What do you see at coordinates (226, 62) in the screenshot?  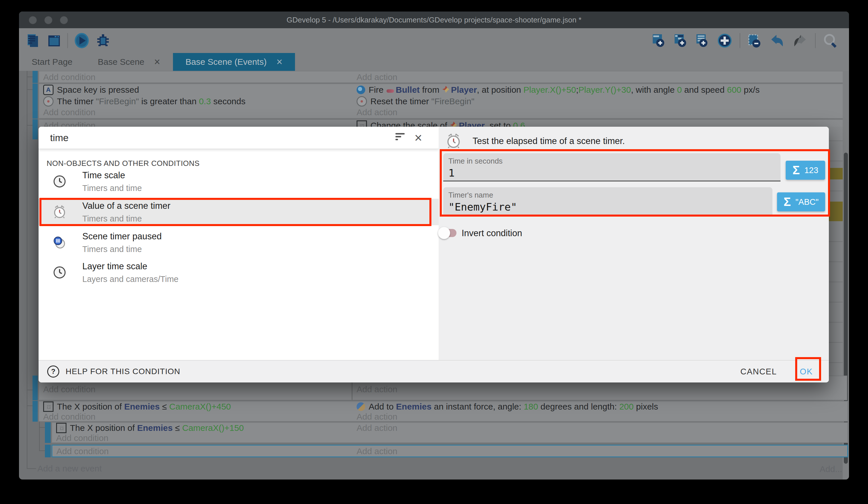 I see `tab-label: Base Scene (Events)` at bounding box center [226, 62].